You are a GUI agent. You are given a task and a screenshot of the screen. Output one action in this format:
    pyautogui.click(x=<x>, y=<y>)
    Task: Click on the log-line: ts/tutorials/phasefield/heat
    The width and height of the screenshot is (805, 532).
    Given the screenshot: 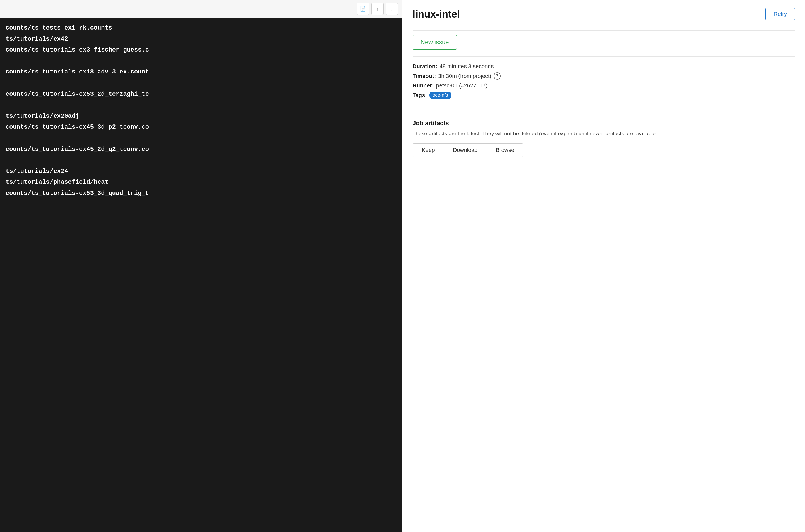 What is the action you would take?
    pyautogui.click(x=201, y=183)
    